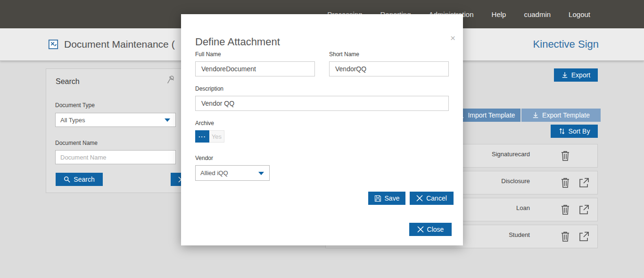 The height and width of the screenshot is (278, 644). What do you see at coordinates (378, 198) in the screenshot?
I see `save-icon` at bounding box center [378, 198].